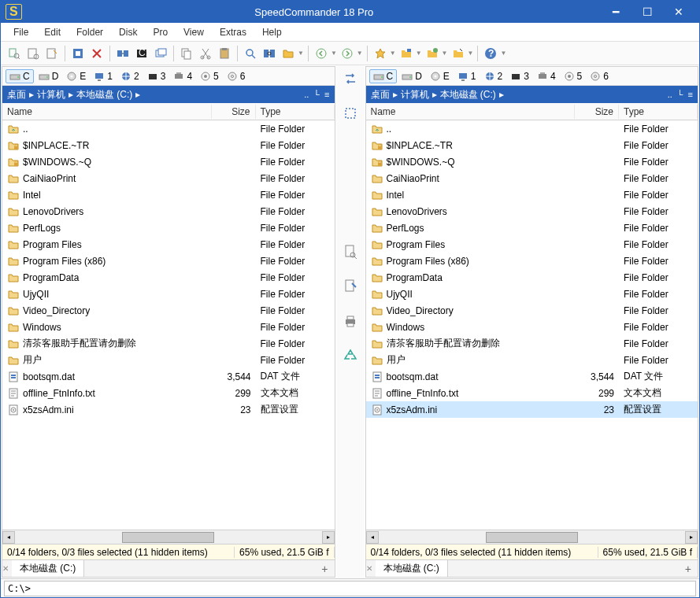  What do you see at coordinates (272, 32) in the screenshot?
I see `menu-help: Help` at bounding box center [272, 32].